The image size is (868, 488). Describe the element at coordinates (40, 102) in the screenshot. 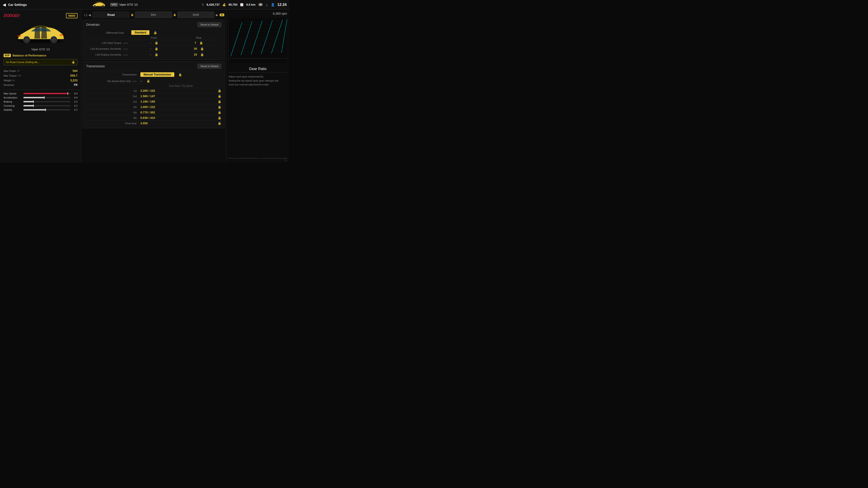

I see `bar-stat-row-braking: Braking2.1` at that location.